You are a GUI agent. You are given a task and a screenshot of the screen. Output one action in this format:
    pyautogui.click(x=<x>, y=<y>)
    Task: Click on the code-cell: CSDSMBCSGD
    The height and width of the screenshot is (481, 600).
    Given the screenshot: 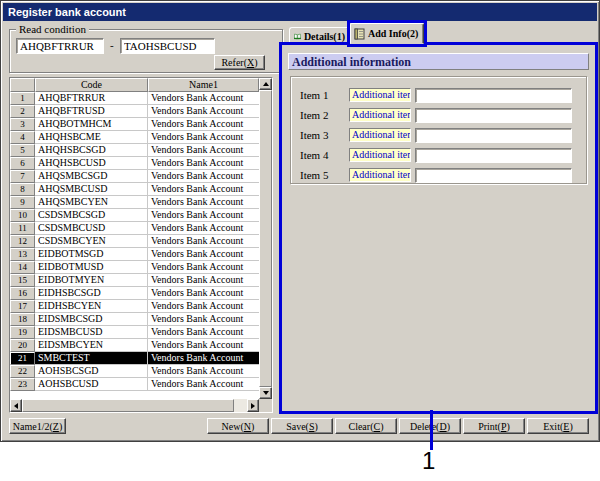 What is the action you would take?
    pyautogui.click(x=92, y=216)
    